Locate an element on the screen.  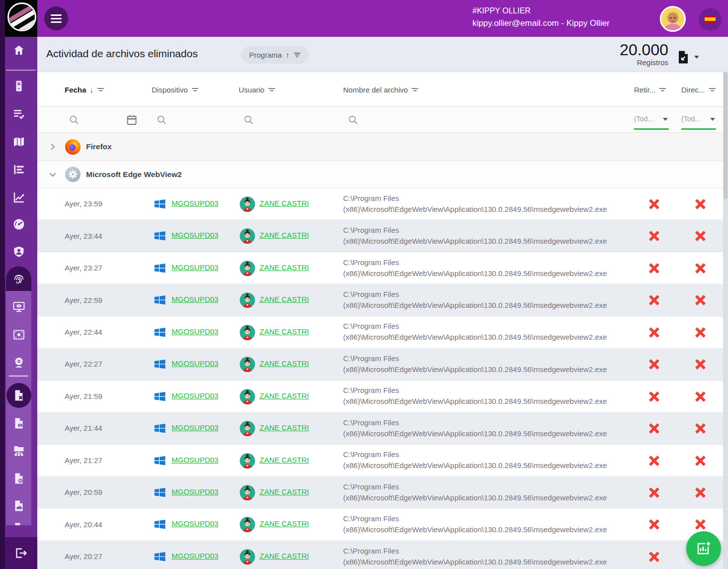
column-header-fecha: Fecha ↓ is located at coordinates (85, 90).